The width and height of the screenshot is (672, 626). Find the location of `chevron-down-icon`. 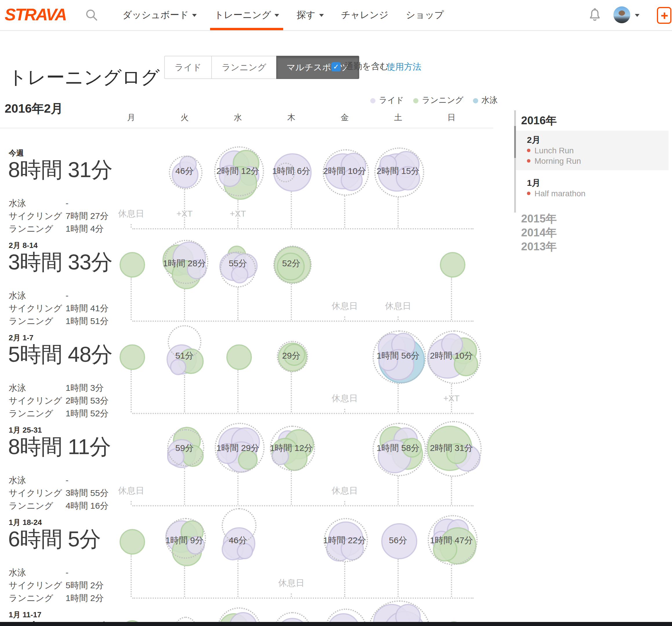

chevron-down-icon is located at coordinates (195, 15).